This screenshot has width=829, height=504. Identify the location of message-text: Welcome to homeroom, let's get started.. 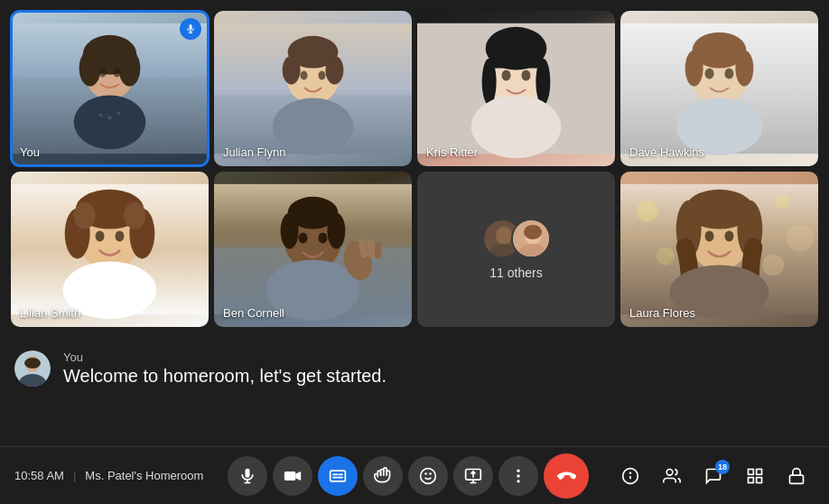
(225, 376).